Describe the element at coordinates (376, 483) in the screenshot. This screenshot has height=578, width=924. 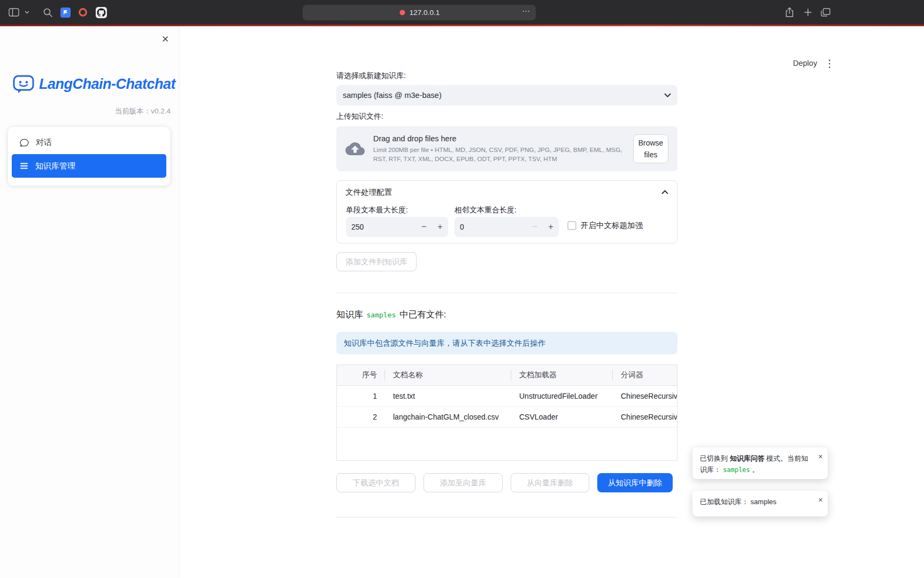
I see `download-selected-button: 下载选中文档` at that location.